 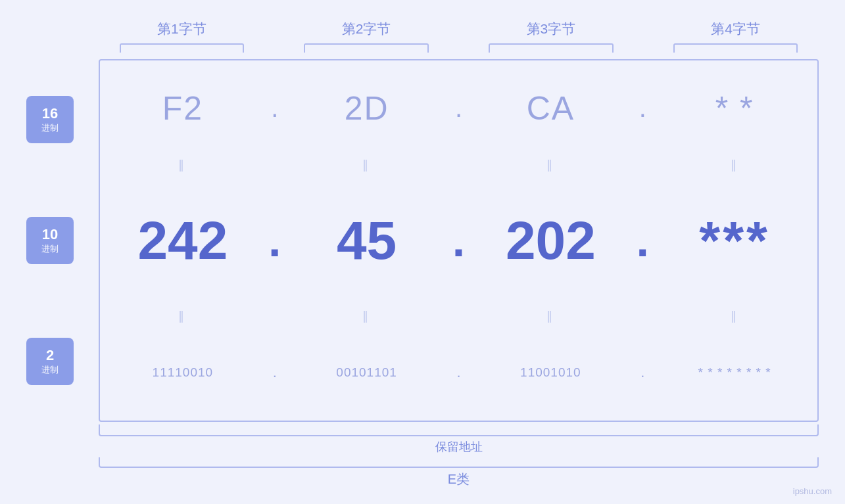 What do you see at coordinates (422, 29) in the screenshot?
I see `header-row: 第1字节 第2字节 第3字节 第4字节` at bounding box center [422, 29].